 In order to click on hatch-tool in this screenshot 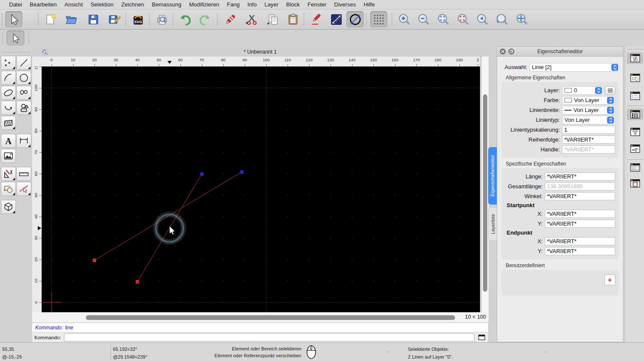, I will do `click(9, 123)`.